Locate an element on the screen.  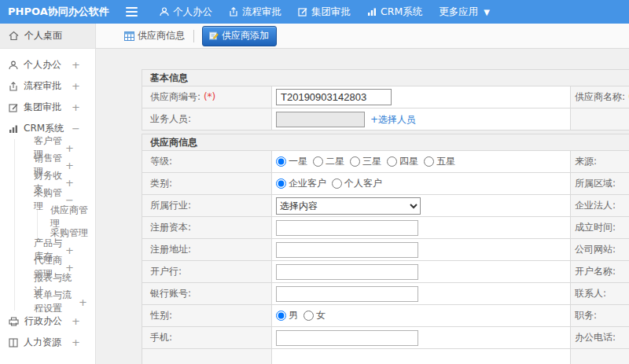
staff-label: 业务人员: is located at coordinates (208, 119).